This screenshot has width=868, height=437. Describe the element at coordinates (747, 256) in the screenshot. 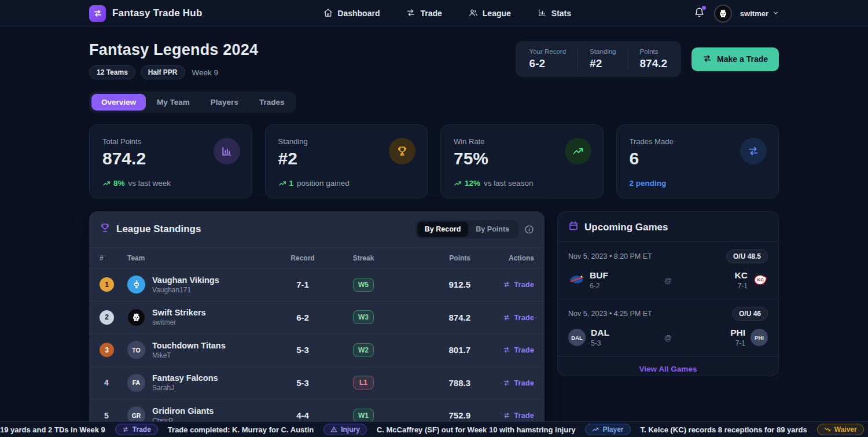

I see `over-under-badge: O/U 48.5` at that location.